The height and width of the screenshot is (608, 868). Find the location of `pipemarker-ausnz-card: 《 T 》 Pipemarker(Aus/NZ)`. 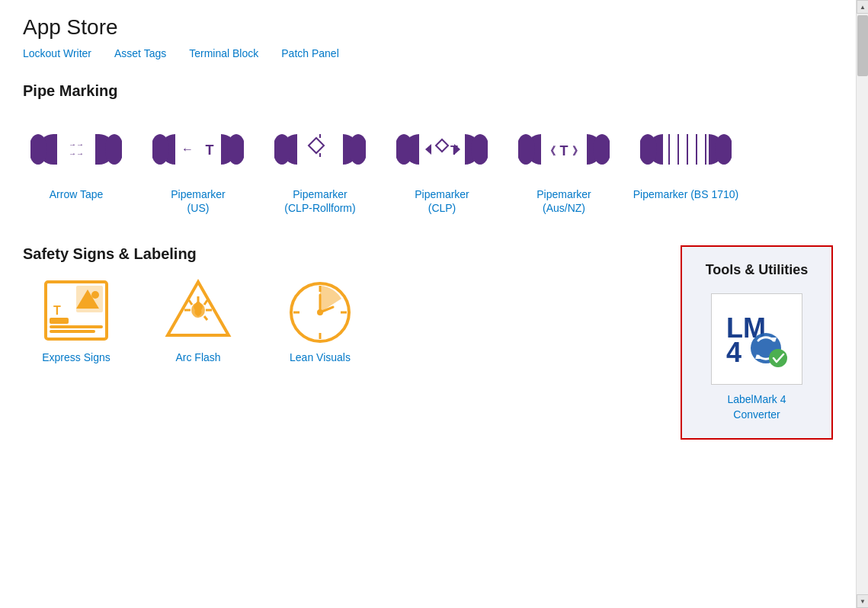

pipemarker-ausnz-card: 《 T 》 Pipemarker(Aus/NZ) is located at coordinates (564, 167).